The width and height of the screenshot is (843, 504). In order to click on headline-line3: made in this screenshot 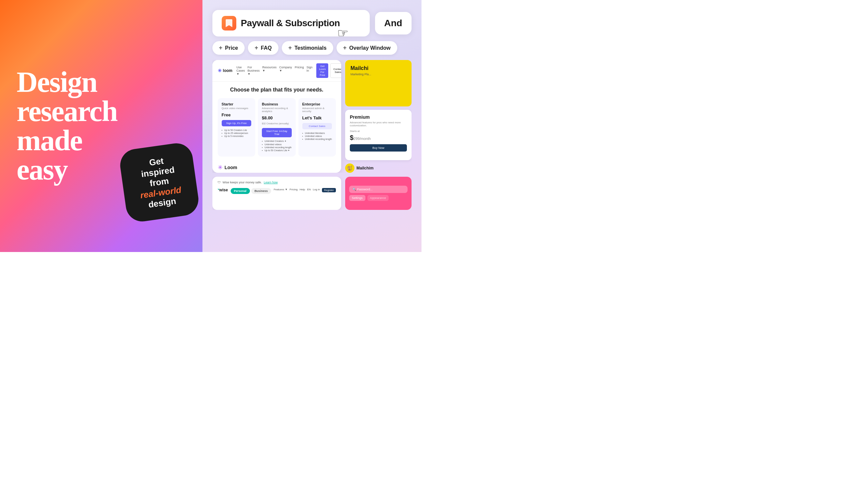, I will do `click(49, 141)`.